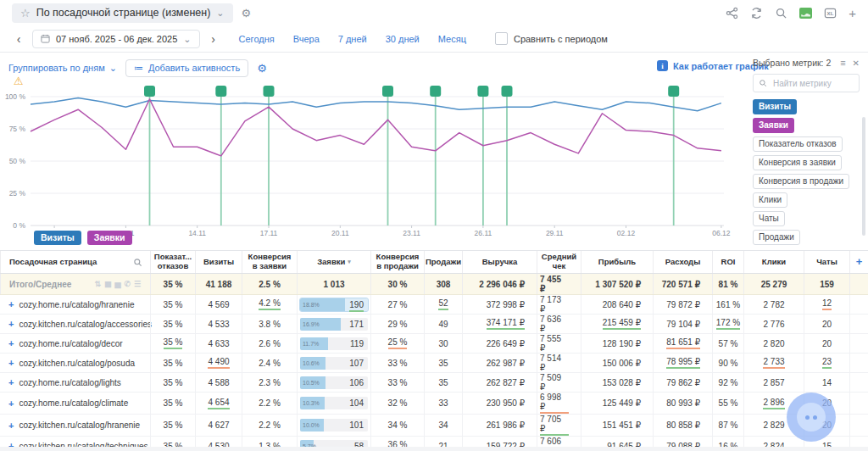 This screenshot has height=451, width=868. Describe the element at coordinates (334, 262) in the screenshot. I see `column-header-4: Заявки▾` at that location.